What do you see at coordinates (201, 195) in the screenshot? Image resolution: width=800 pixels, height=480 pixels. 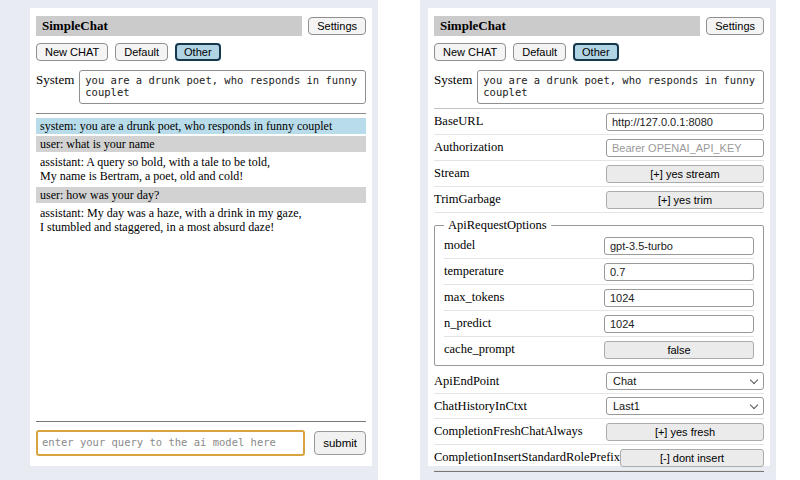 I see `chat-message-user: user: how was your day?` at bounding box center [201, 195].